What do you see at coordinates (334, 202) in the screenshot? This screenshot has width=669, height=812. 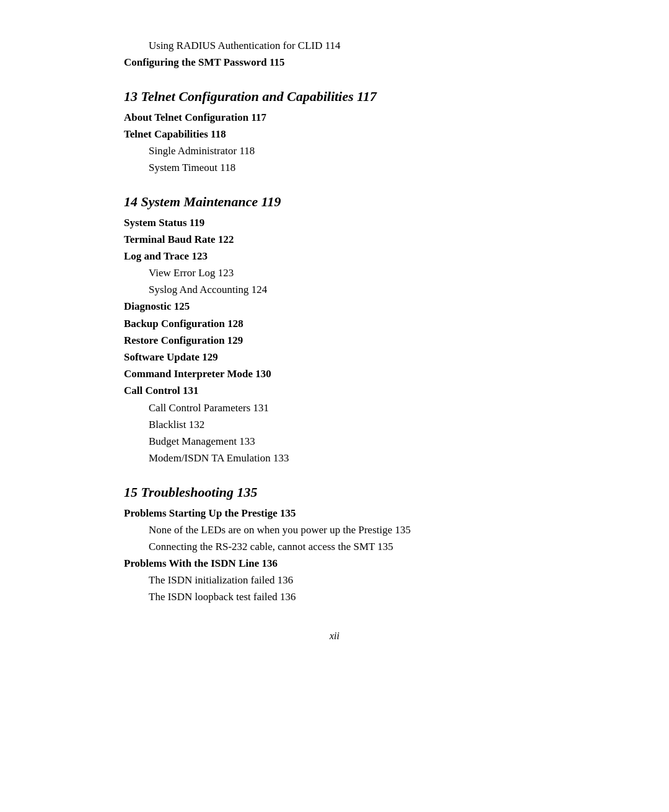 I see `toc-entry-9: 14 System Maintenance 119` at bounding box center [334, 202].